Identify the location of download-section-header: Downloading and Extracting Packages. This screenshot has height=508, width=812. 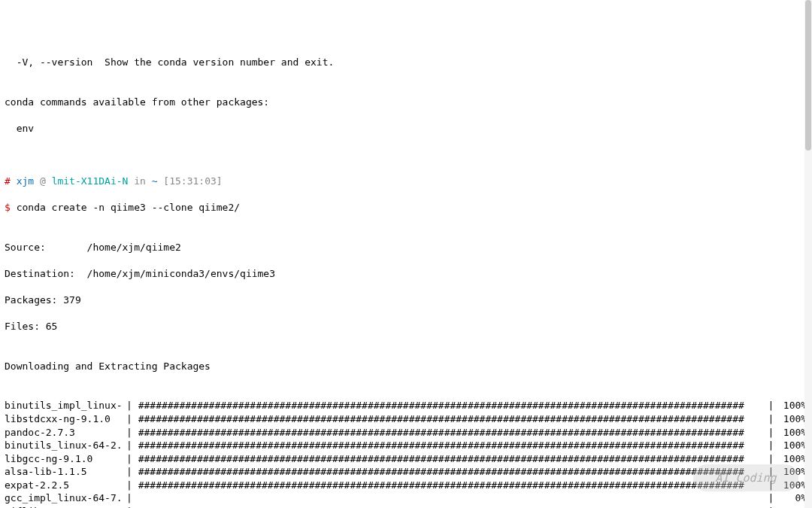
(406, 367).